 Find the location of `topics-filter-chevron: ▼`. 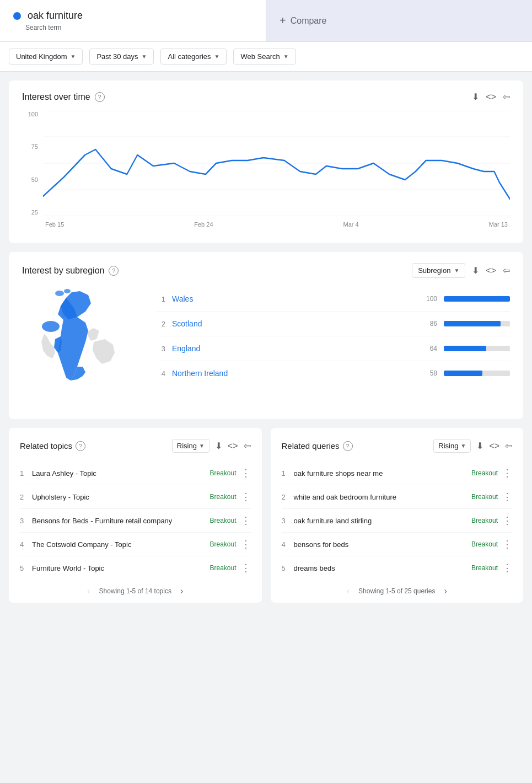

topics-filter-chevron: ▼ is located at coordinates (202, 446).